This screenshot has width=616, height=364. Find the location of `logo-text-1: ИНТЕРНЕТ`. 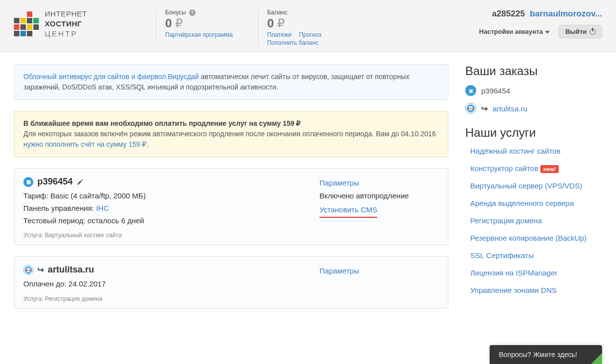

logo-text-1: ИНТЕРНЕТ is located at coordinates (66, 14).